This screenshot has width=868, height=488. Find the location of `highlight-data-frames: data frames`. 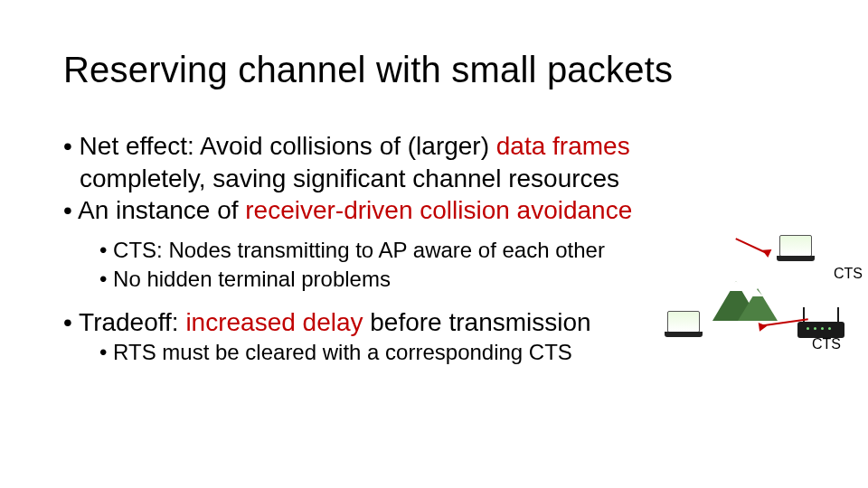

highlight-data-frames: data frames is located at coordinates (563, 146).